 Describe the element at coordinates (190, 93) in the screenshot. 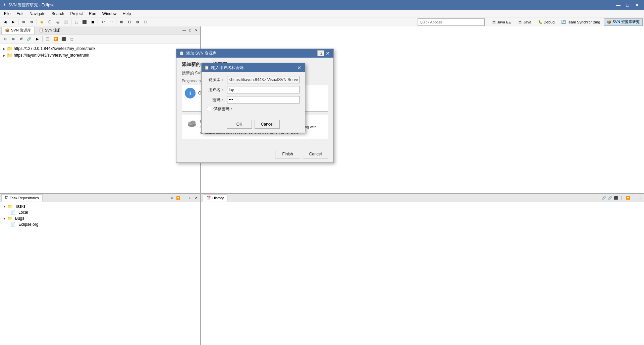

I see `info-icon: i` at that location.